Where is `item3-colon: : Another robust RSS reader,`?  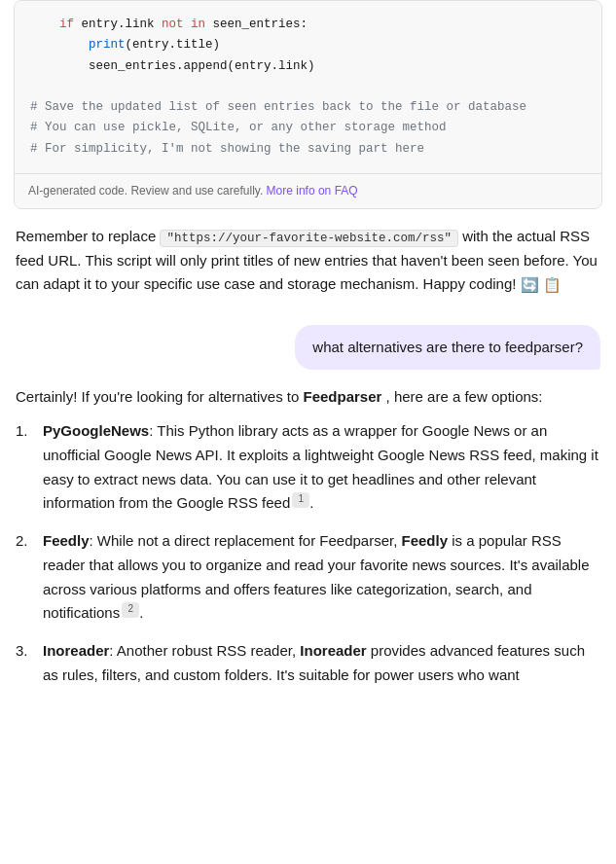
item3-colon: : Another robust RSS reader, is located at coordinates (204, 650).